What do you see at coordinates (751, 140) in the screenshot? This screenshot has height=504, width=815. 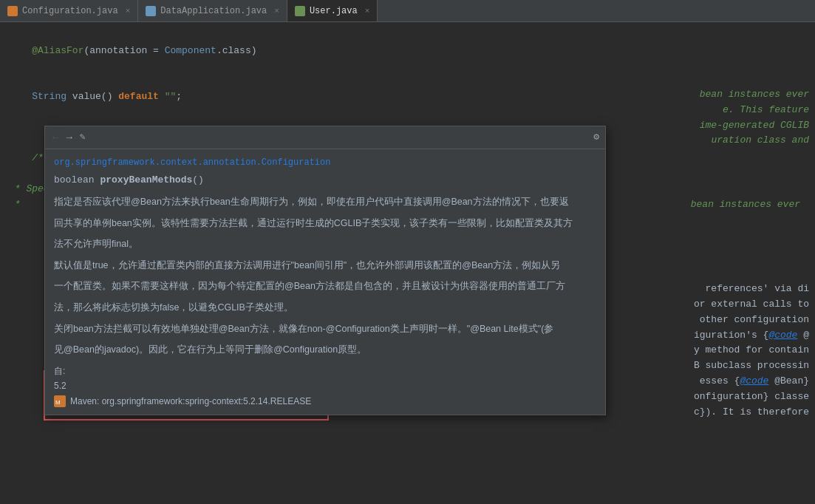 I see `right-line-4: uration class and` at bounding box center [751, 140].